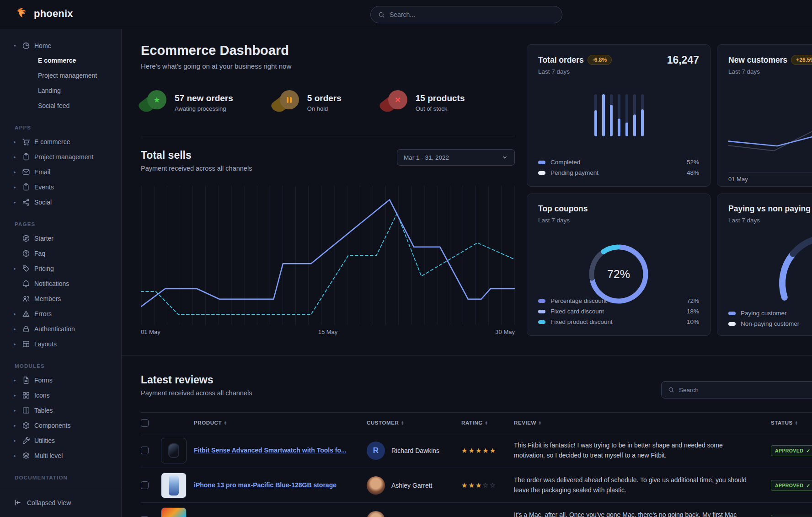  What do you see at coordinates (60, 105) in the screenshot?
I see `sidebar-subitem-social-feed: Social feed` at bounding box center [60, 105].